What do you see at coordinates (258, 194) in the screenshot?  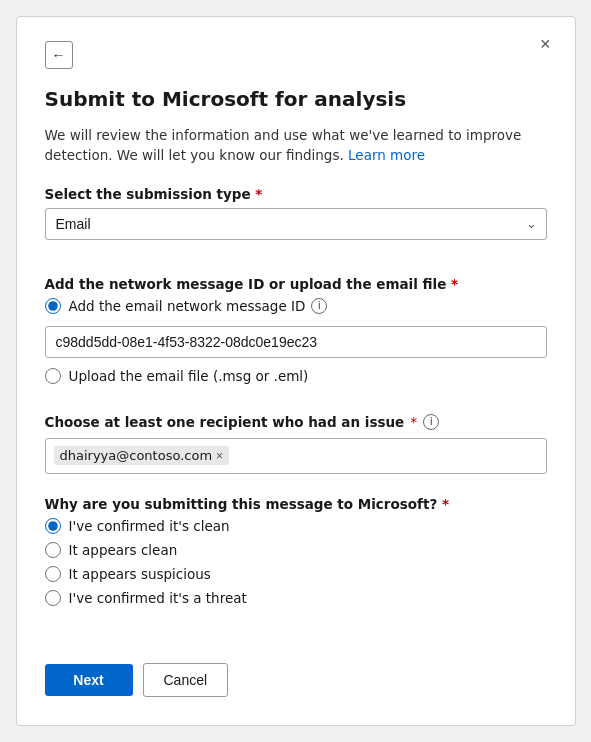 I see `required-star: *` at bounding box center [258, 194].